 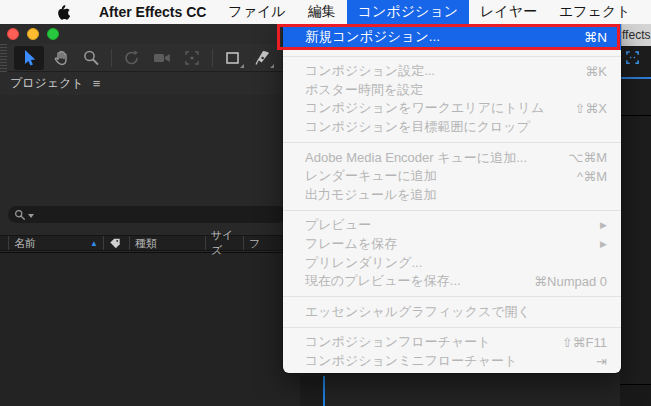 I want to click on menu-item-label: プレビュー, so click(x=446, y=225).